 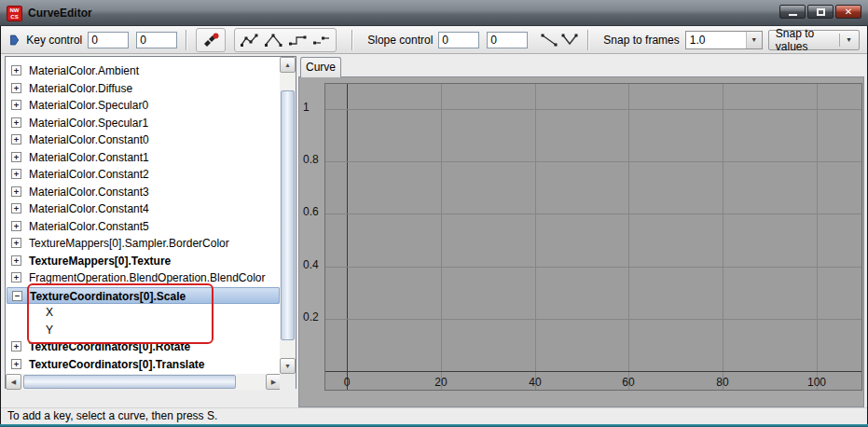 I want to click on tree-item: +MaterialColor.Constant5, so click(x=144, y=227).